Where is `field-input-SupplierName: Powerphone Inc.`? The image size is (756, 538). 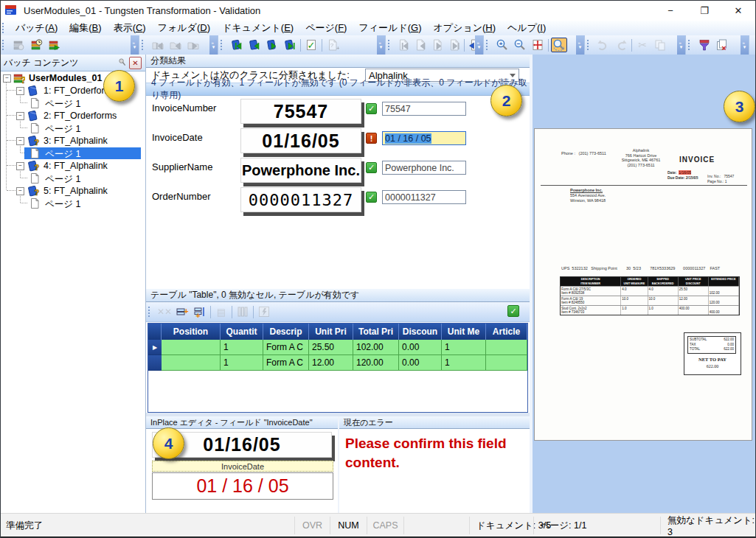 field-input-SupplierName: Powerphone Inc. is located at coordinates (424, 168).